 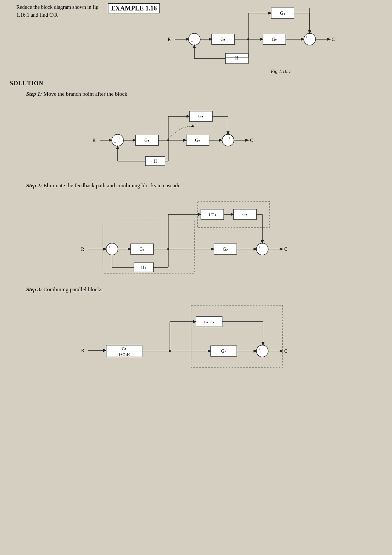 What do you see at coordinates (144, 267) in the screenshot?
I see `svg-text: H₁` at bounding box center [144, 267].